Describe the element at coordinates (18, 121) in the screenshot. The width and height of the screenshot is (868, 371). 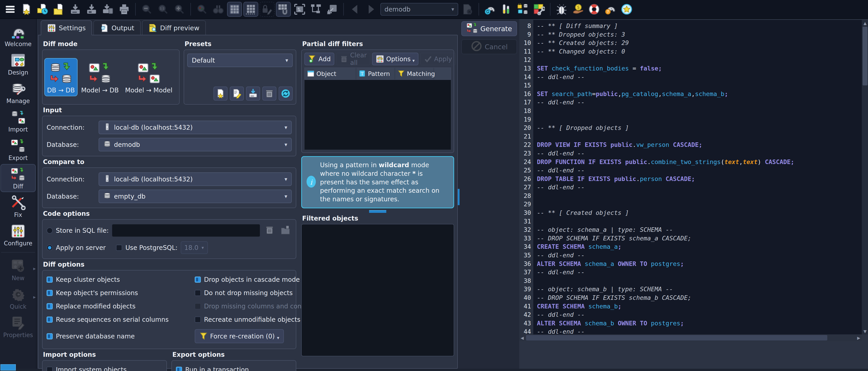
I see `sidebar-item-import: Import` at that location.